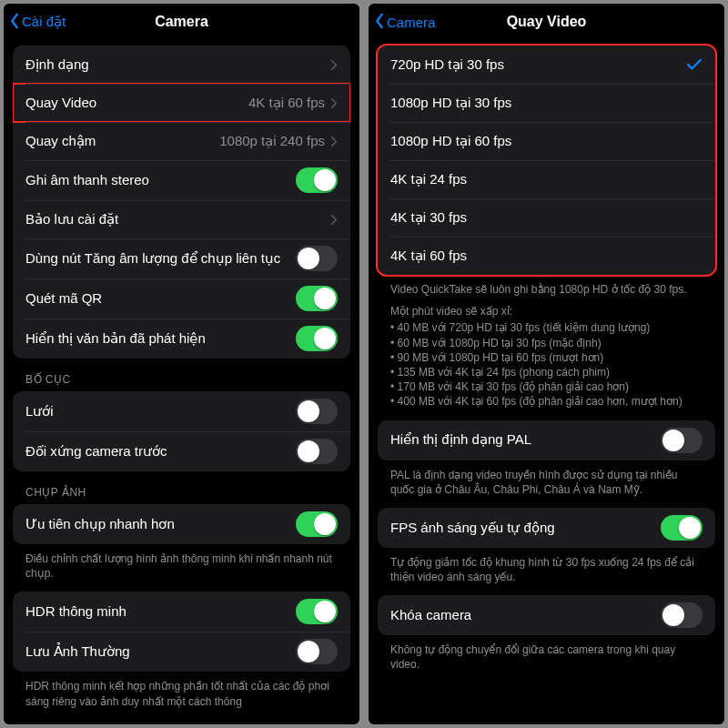 Image resolution: width=728 pixels, height=728 pixels. I want to click on row-label: Quay chậm, so click(122, 142).